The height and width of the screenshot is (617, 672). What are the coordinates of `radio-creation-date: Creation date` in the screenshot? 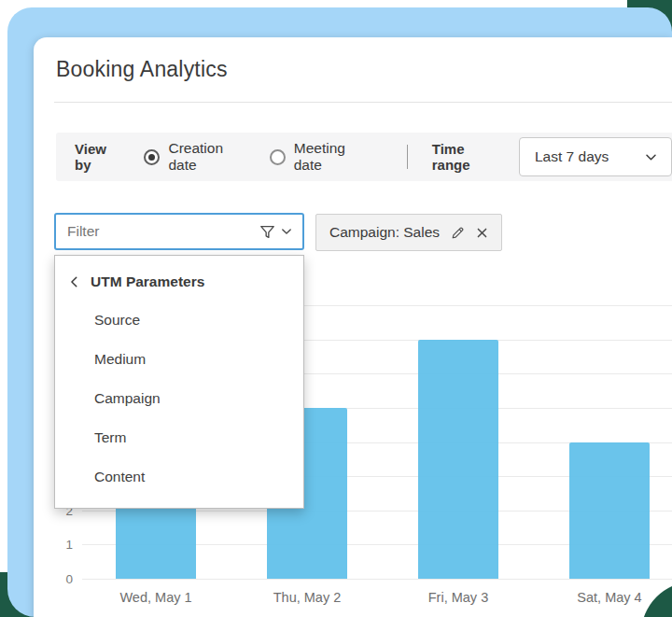 It's located at (196, 157).